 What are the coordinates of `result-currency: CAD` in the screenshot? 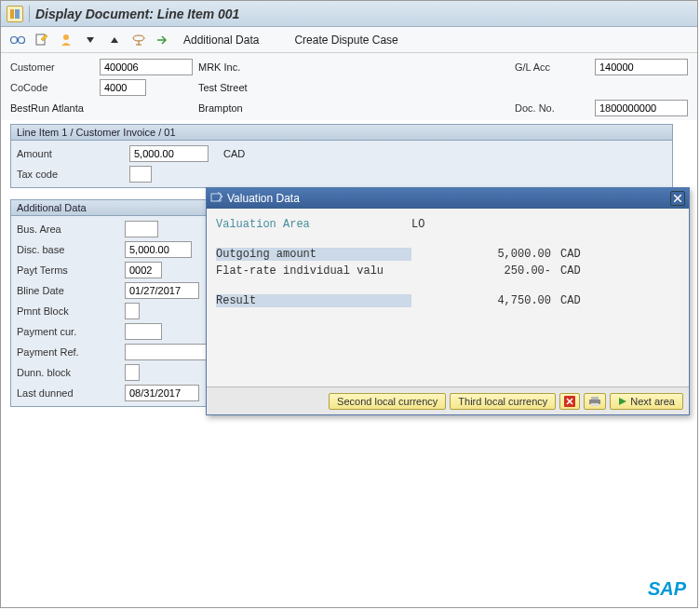 It's located at (570, 301).